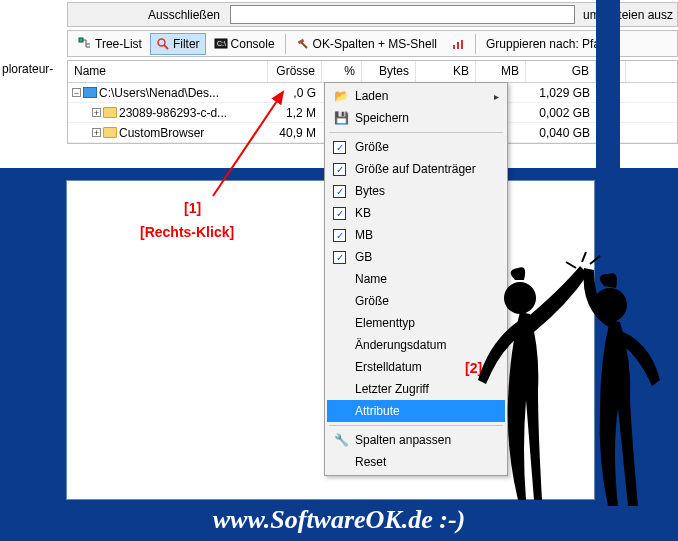 This screenshot has height=541, width=678. Describe the element at coordinates (364, 257) in the screenshot. I see `mi-label: GB` at that location.